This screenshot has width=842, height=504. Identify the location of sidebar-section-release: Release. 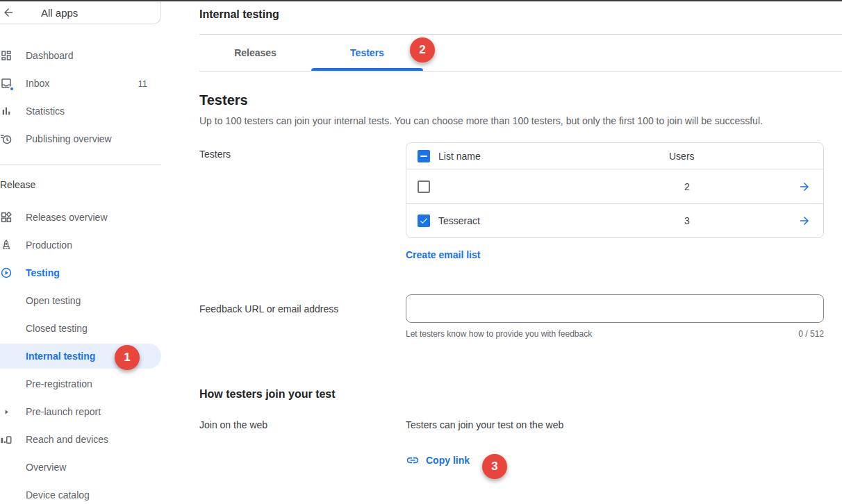
(81, 185).